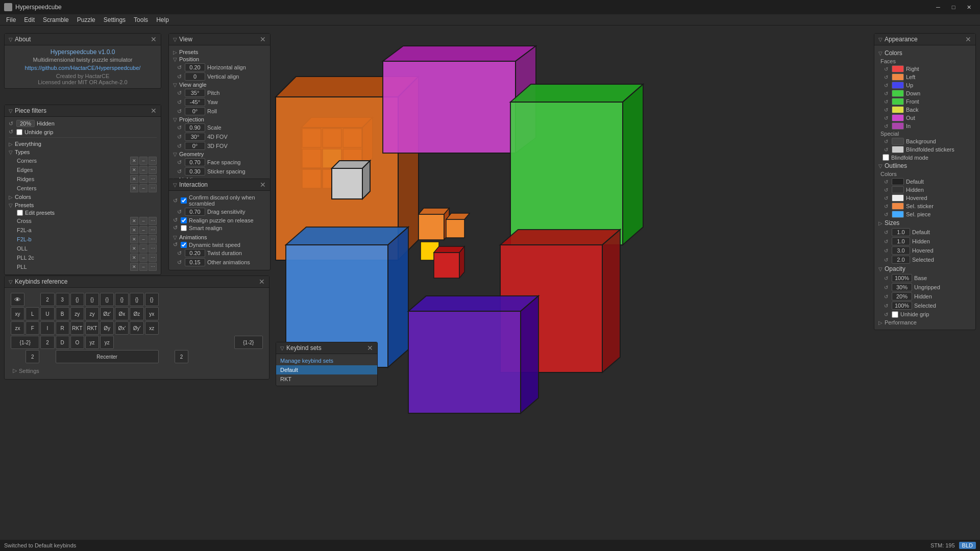 This screenshot has width=980, height=551. Describe the element at coordinates (153, 230) in the screenshot. I see `f2la-action-dots: ⋯` at that location.